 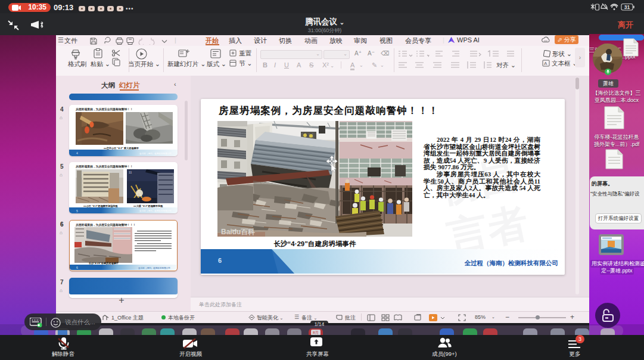 I want to click on svg-text: 31, so click(x=627, y=7).